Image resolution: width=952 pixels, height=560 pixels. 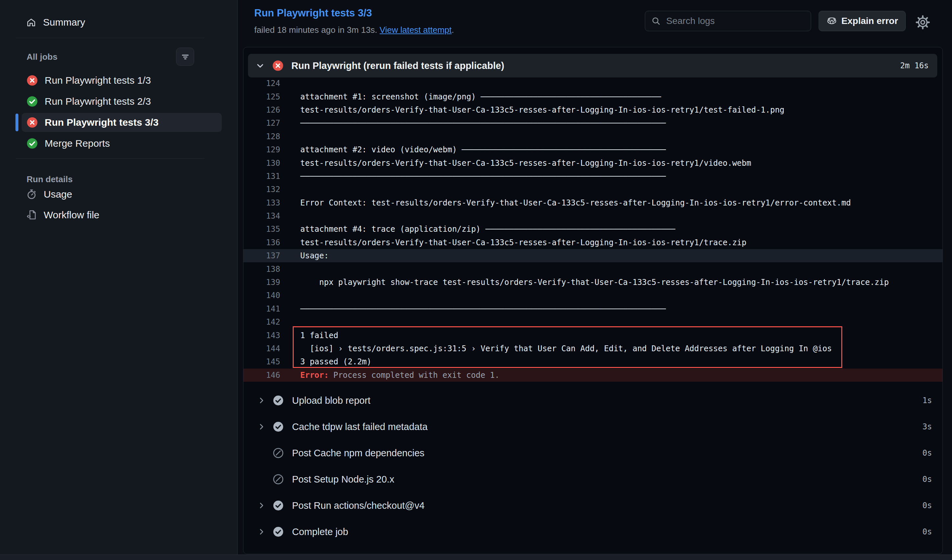 What do you see at coordinates (262, 216) in the screenshot?
I see `log-line-number: 134` at bounding box center [262, 216].